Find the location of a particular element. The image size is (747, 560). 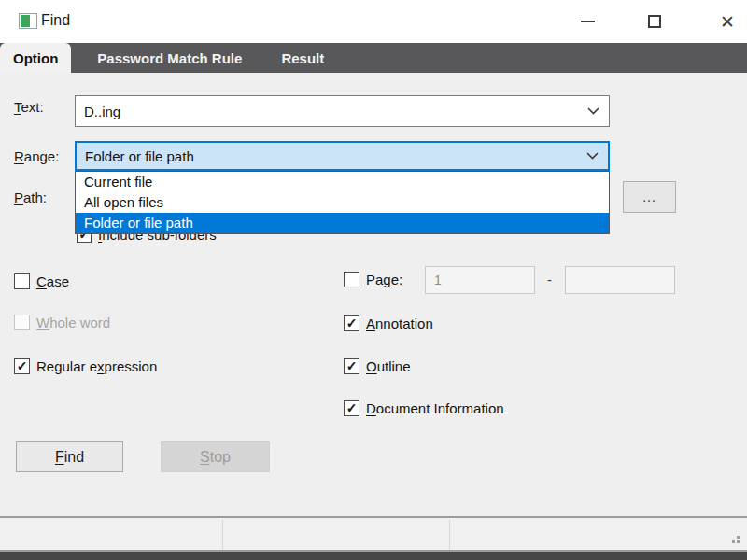

page-checkbox-row: Page: is located at coordinates (374, 280).